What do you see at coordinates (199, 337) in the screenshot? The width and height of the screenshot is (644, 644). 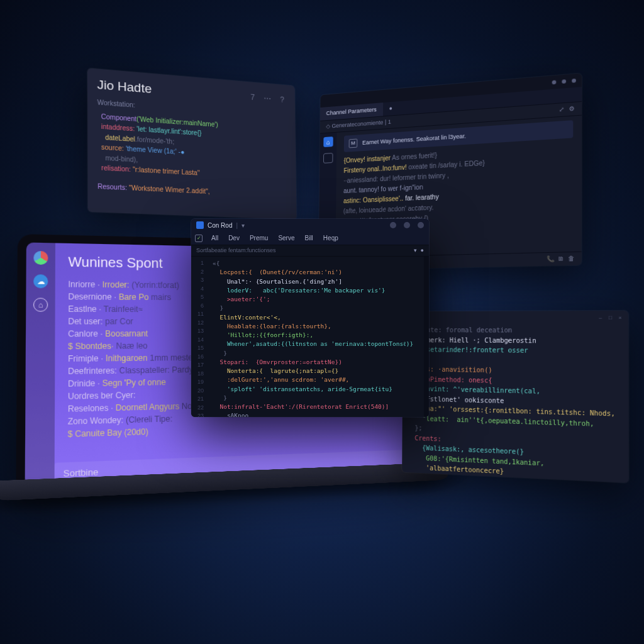 I see `w3-gutter: 1234561112131415161718192021222324` at bounding box center [199, 337].